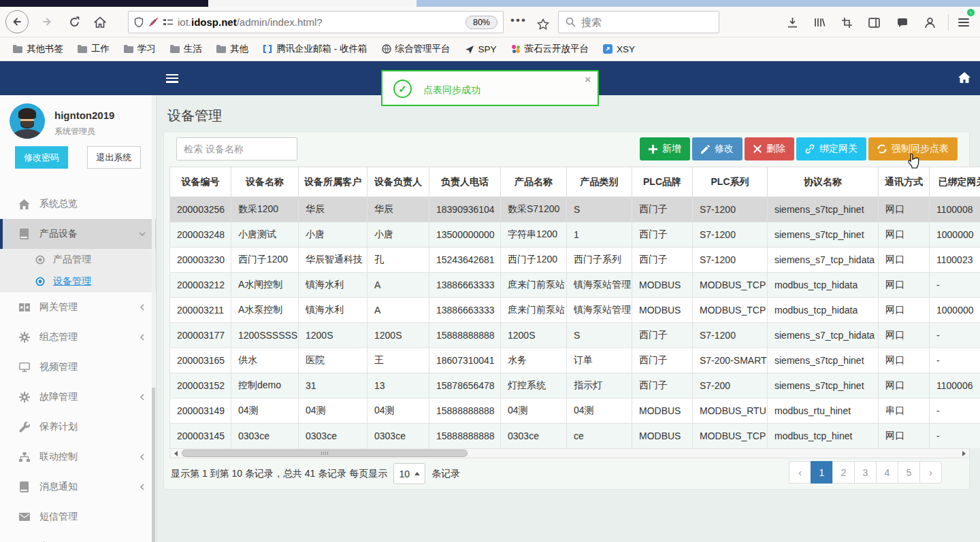 This screenshot has width=980, height=542. What do you see at coordinates (874, 22) in the screenshot?
I see `sidebar-toggle-icon` at bounding box center [874, 22].